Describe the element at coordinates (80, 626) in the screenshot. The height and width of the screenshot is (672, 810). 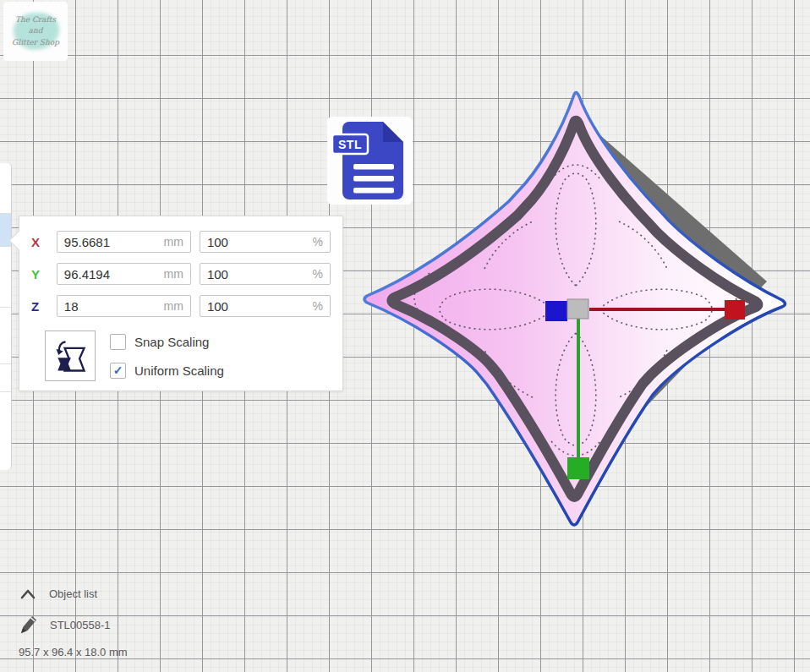
I see `object-list-item-name: STL00558-1` at that location.